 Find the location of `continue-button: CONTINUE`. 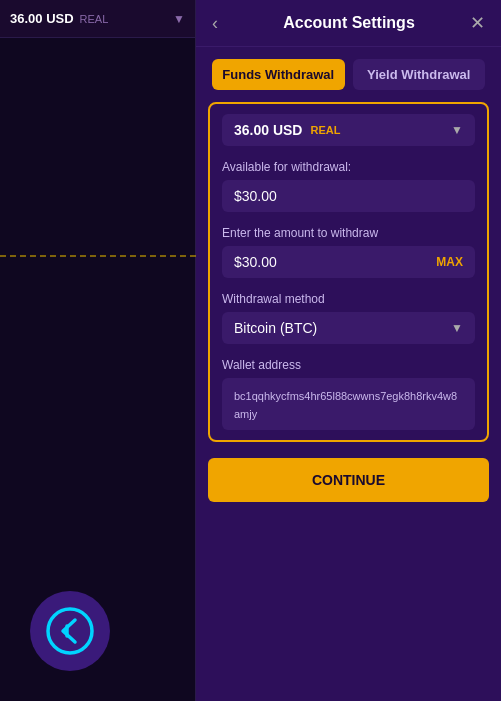

continue-button: CONTINUE is located at coordinates (348, 480).